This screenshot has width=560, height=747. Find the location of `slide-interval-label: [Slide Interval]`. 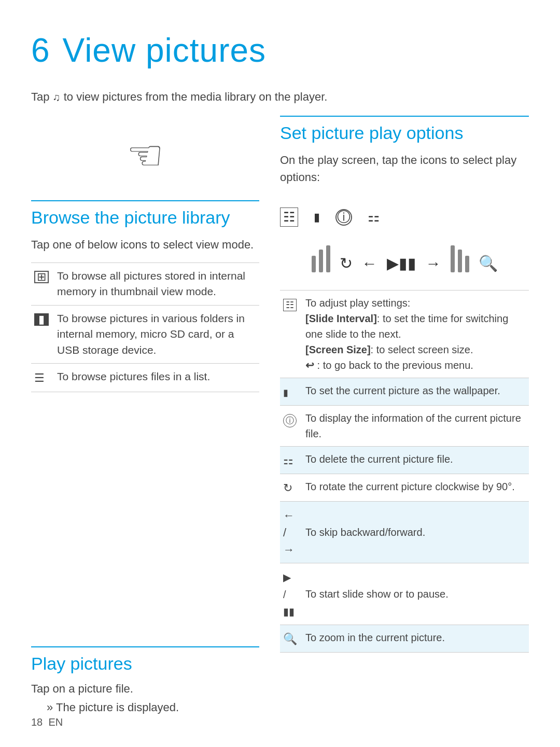

slide-interval-label: [Slide Interval] is located at coordinates (341, 319).